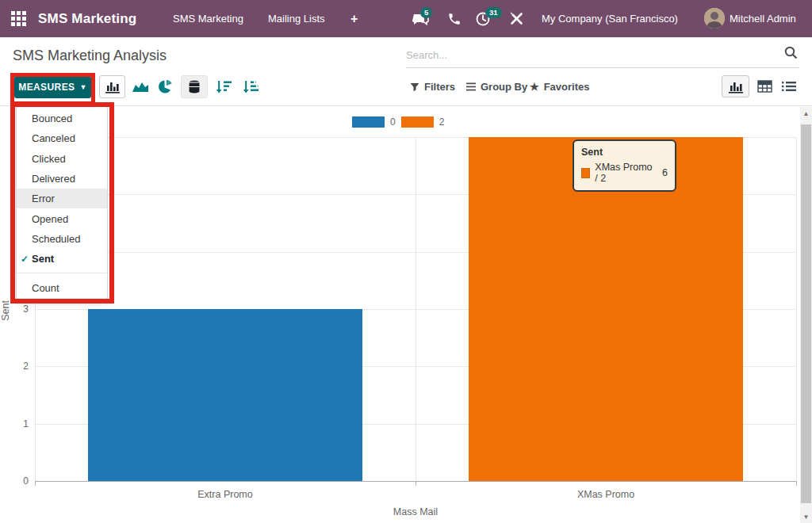 The image size is (812, 523). I want to click on measures-menu-item-sent: ✓Sent, so click(62, 258).